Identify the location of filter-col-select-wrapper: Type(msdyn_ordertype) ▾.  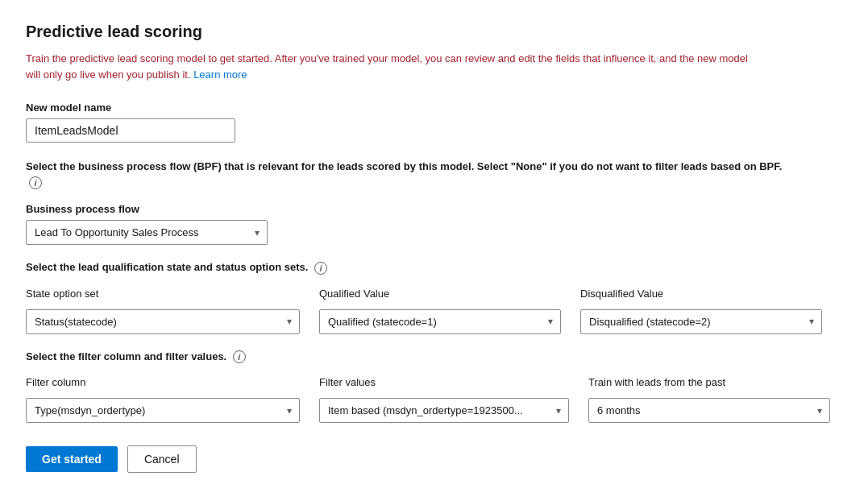
(163, 411).